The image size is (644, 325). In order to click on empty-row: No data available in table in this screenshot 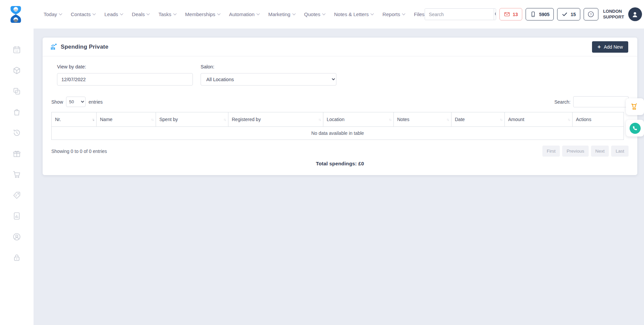, I will do `click(338, 133)`.